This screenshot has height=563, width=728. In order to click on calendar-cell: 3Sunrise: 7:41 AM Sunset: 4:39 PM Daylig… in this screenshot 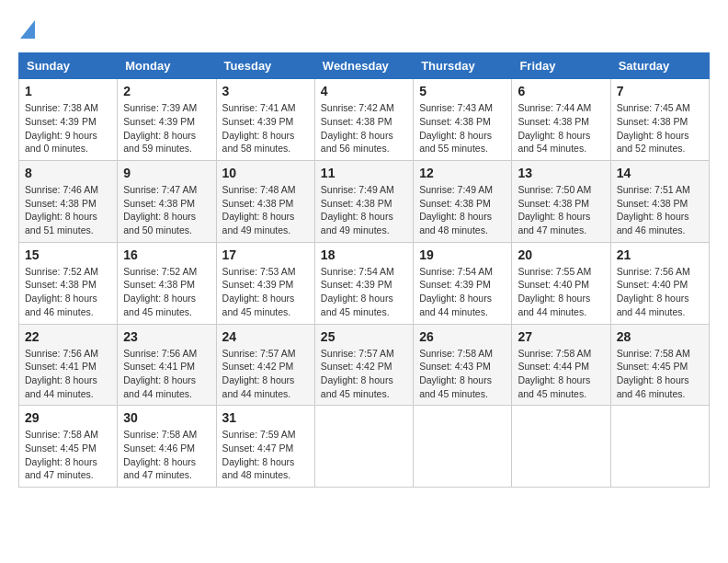, I will do `click(265, 120)`.